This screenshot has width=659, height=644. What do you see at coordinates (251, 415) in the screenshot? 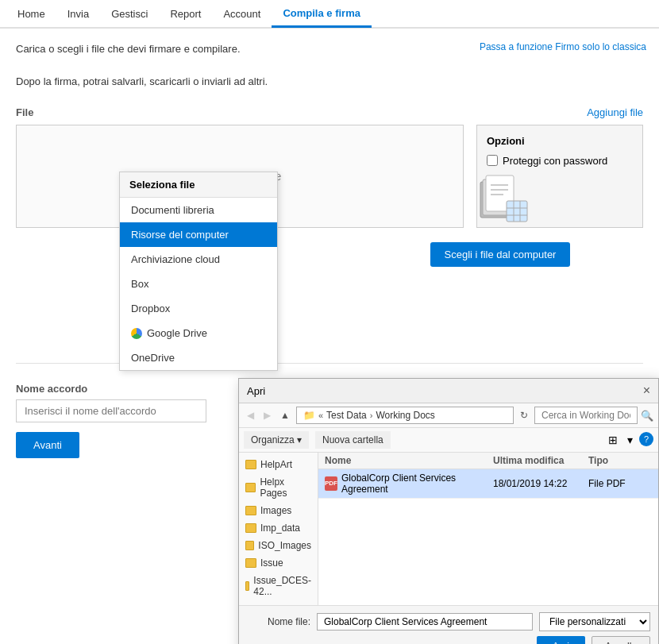
I see `nav-back-arrow: ◀` at bounding box center [251, 415].